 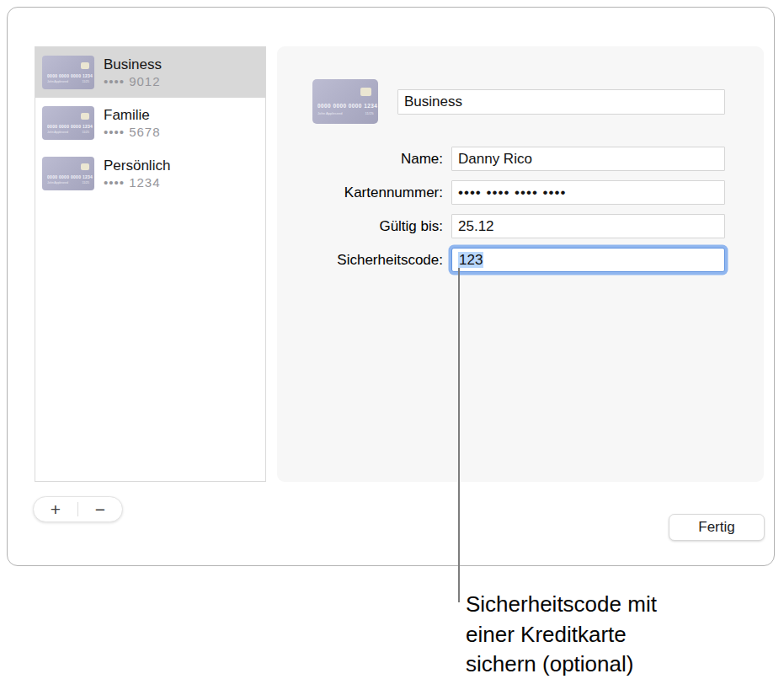 What do you see at coordinates (136, 165) in the screenshot?
I see `card-name-label: Persönlich` at bounding box center [136, 165].